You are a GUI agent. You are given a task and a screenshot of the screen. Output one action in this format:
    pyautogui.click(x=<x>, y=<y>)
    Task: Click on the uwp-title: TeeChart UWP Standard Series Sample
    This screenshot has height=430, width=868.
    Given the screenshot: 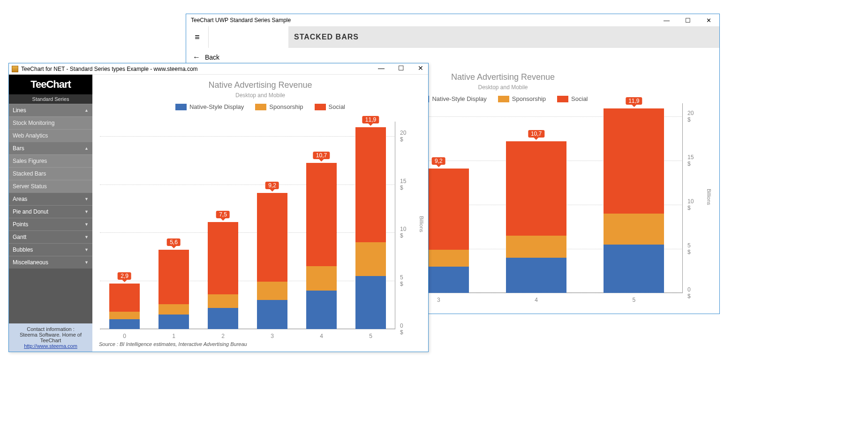 What is the action you would take?
    pyautogui.click(x=241, y=20)
    